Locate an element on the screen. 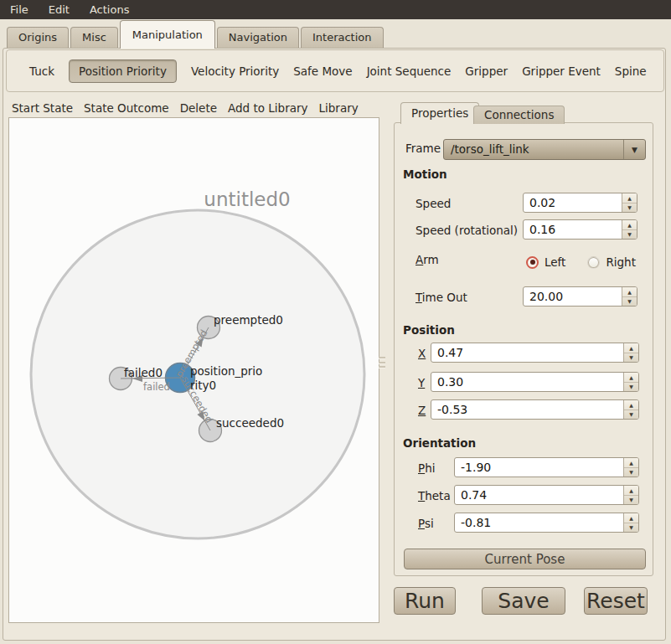 The height and width of the screenshot is (644, 671). tab-manipulation: Manipulation is located at coordinates (168, 34).